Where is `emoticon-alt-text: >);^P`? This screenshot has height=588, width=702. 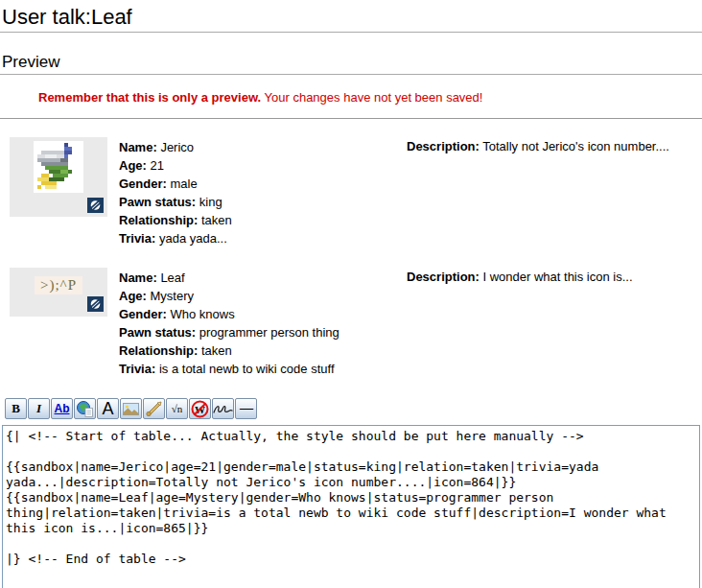
emoticon-alt-text: >);^P is located at coordinates (58, 286).